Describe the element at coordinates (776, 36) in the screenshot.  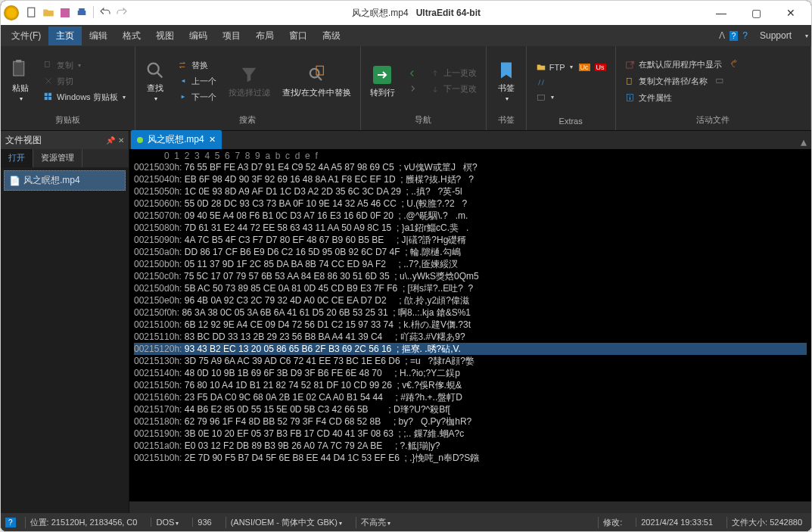
I see `menu-support: Support` at that location.